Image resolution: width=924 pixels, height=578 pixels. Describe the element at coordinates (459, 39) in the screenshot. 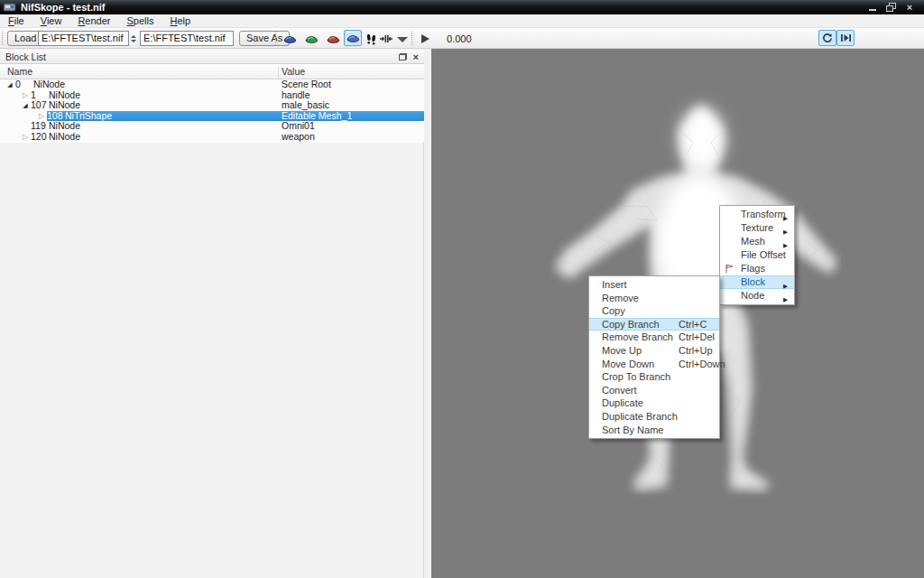

I see `animation-time-value: 0.000` at that location.